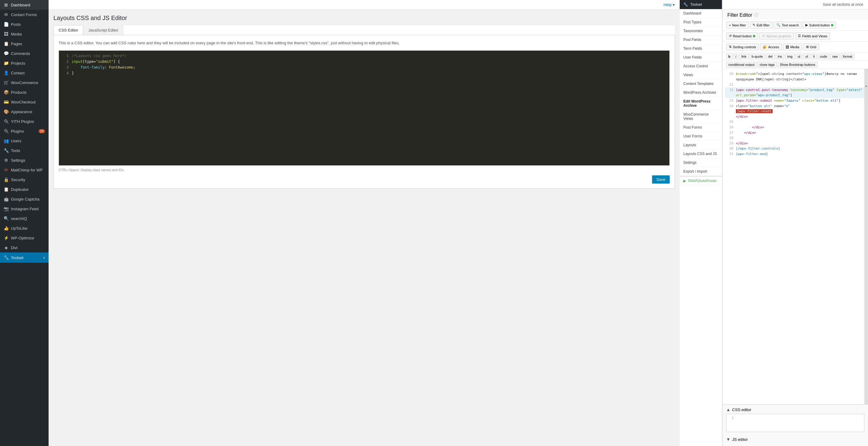  Describe the element at coordinates (776, 36) in the screenshot. I see `spinner-graphics-btn: ⊙ Spinner graphics` at that location.